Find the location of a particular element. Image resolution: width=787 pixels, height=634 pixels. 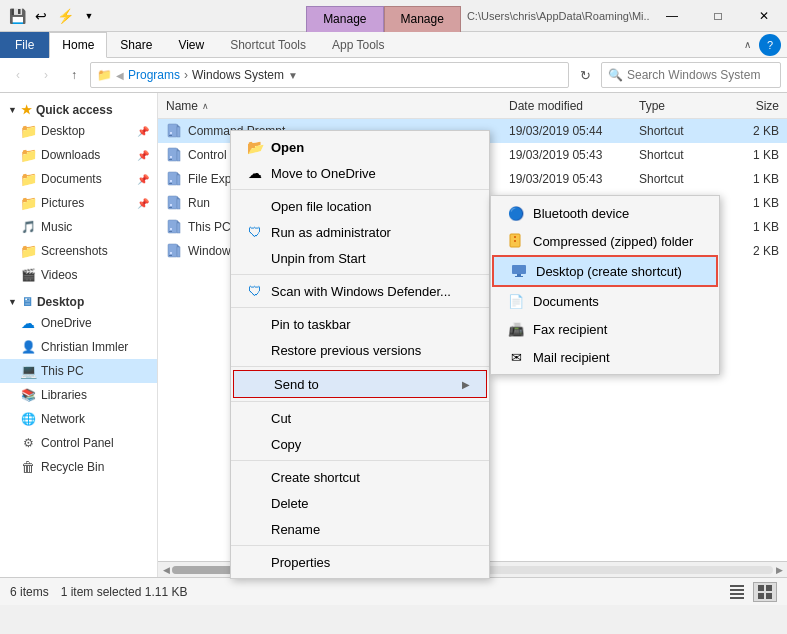

ctx-cut: Cut is located at coordinates (360, 418).